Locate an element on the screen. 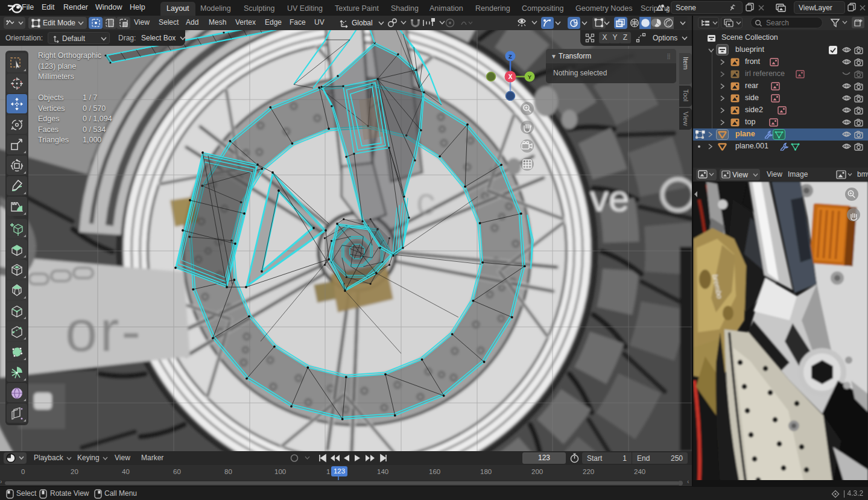 The height and width of the screenshot is (500, 868). svg-text: or- is located at coordinates (104, 331).